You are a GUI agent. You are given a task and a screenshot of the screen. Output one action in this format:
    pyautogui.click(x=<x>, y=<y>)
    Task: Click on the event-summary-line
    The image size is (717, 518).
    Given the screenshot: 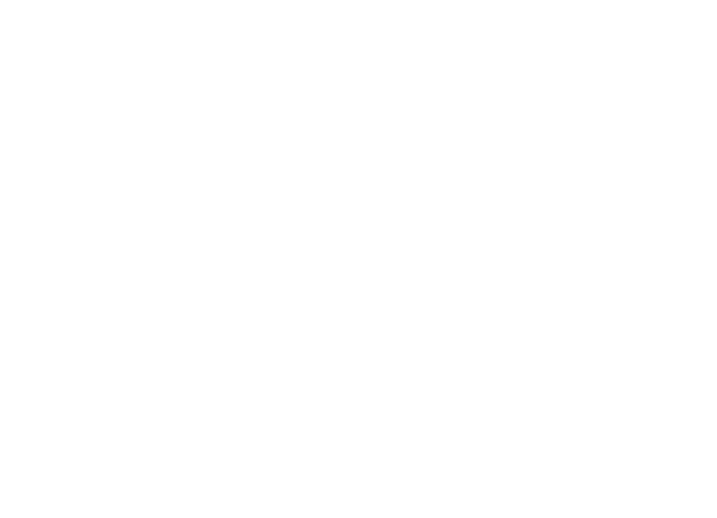 What is the action you would take?
    pyautogui.click(x=358, y=10)
    